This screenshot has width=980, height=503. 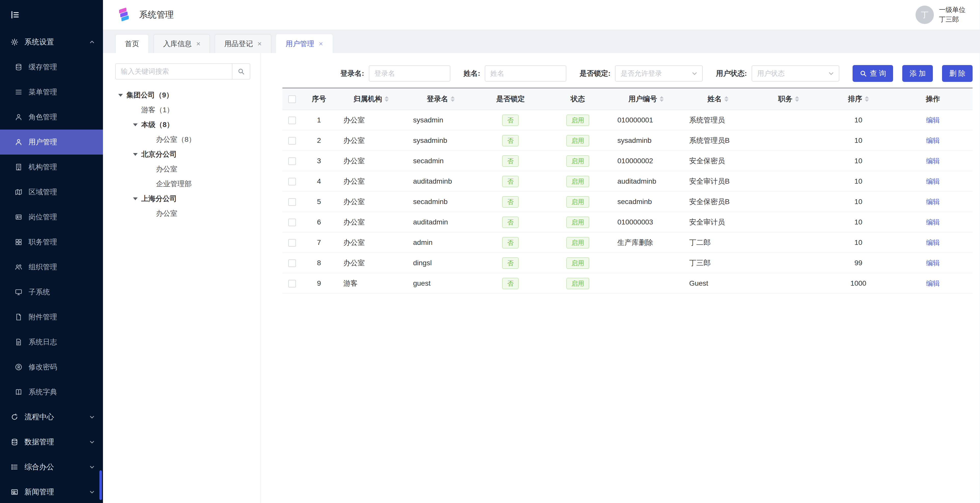 I want to click on sidebar-item-cache-management: 缓存管理, so click(x=52, y=67).